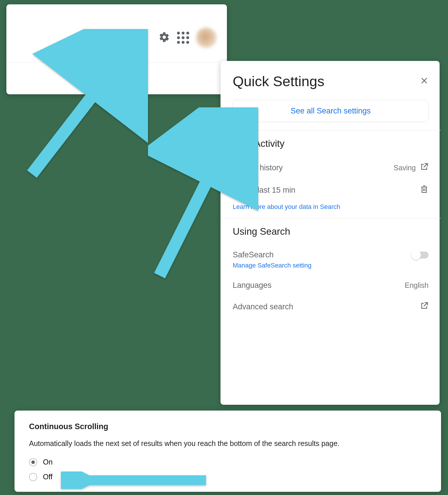  Describe the element at coordinates (228, 477) in the screenshot. I see `radio-off-row: Off` at that location.